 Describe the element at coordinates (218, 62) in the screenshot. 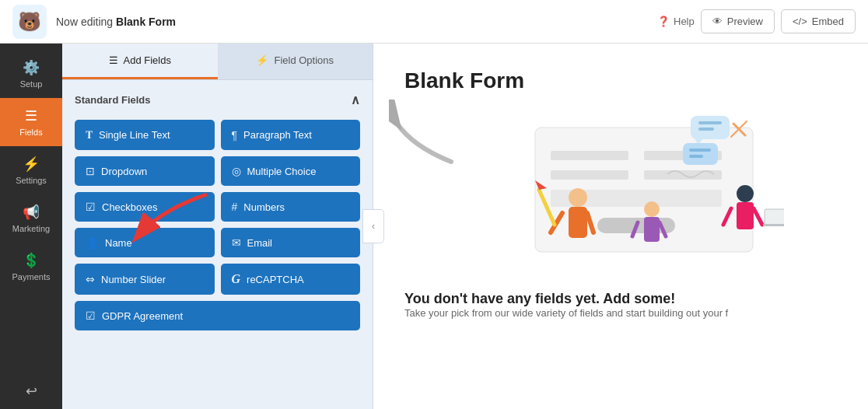

I see `tab-bar: ☰ Add Fields ⚡ Field Options` at that location.